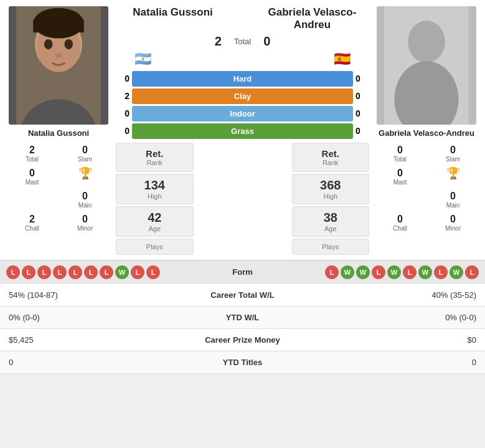 The image size is (485, 448). Describe the element at coordinates (122, 272) in the screenshot. I see `form-left-badge-7: W` at that location.